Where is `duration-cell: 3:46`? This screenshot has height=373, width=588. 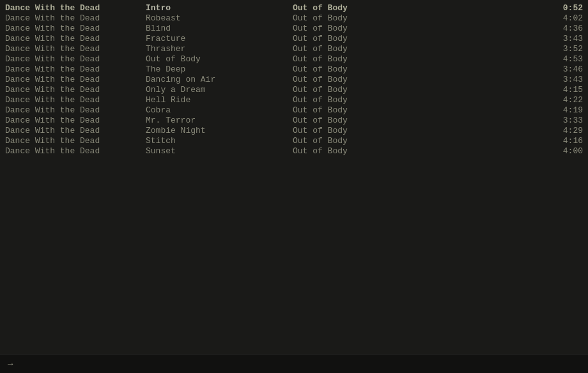
duration-cell: 3:46 is located at coordinates (564, 69).